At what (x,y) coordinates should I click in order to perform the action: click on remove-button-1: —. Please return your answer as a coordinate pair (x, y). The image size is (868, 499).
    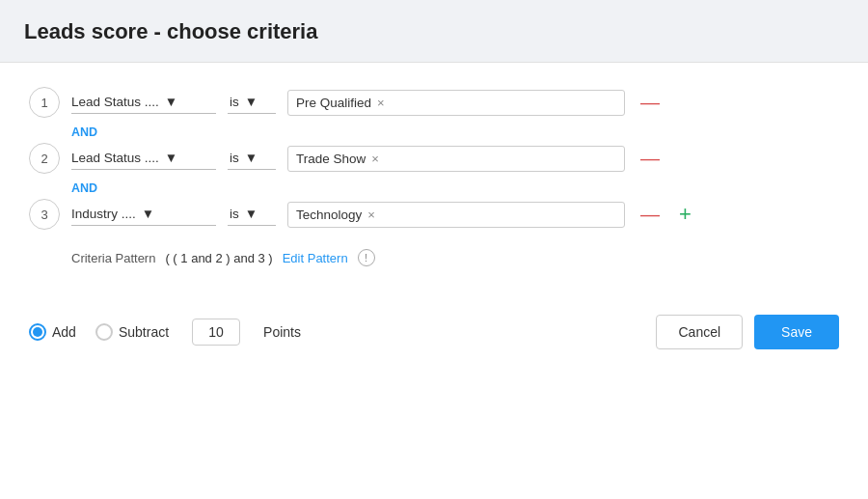
    Looking at the image, I should click on (650, 102).